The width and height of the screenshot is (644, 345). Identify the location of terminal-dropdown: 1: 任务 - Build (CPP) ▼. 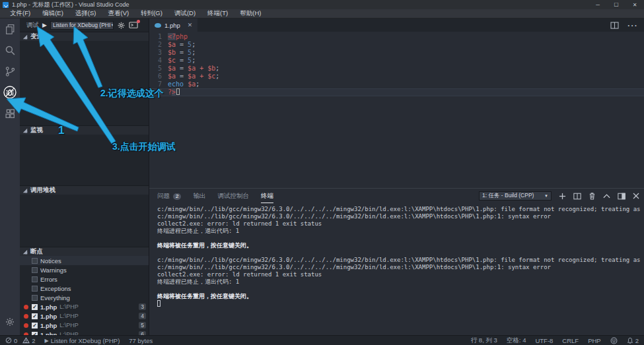
(515, 196).